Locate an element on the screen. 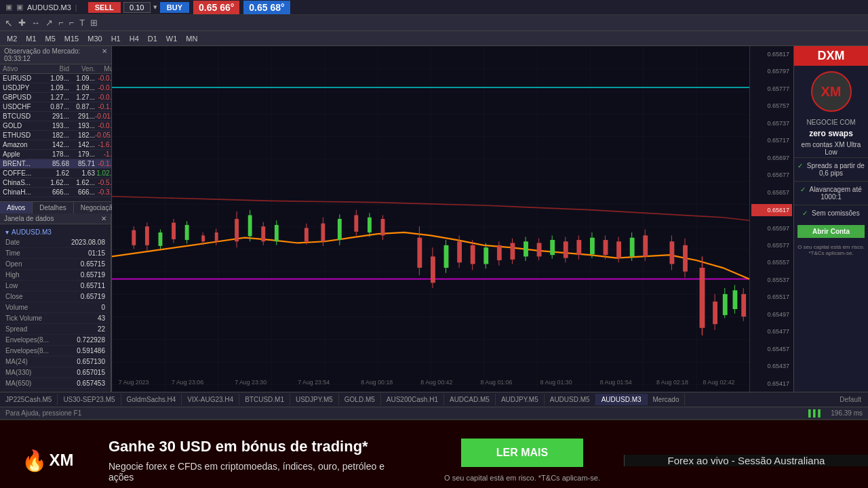 The height and width of the screenshot is (488, 868). dw-field: Close0.65719 is located at coordinates (56, 297).